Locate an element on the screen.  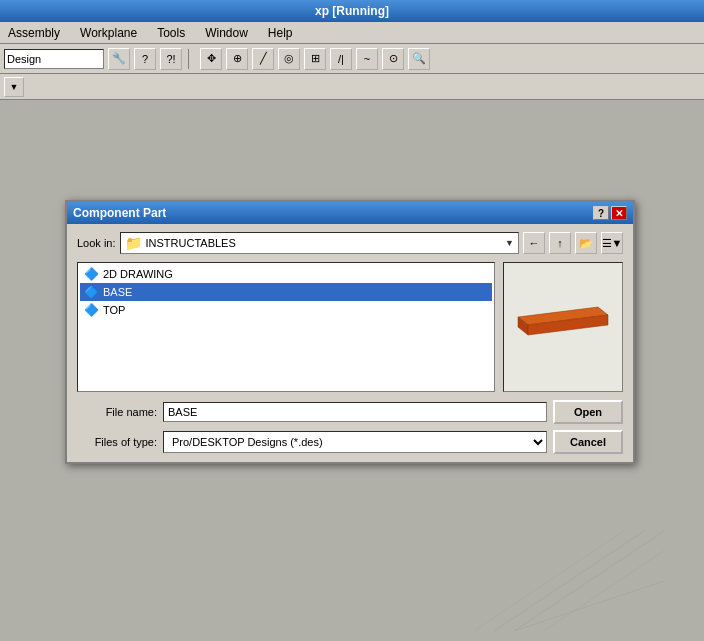
filetype-section: Files of type: Pro/DESKTOP Designs (*.de… is located at coordinates (312, 442).